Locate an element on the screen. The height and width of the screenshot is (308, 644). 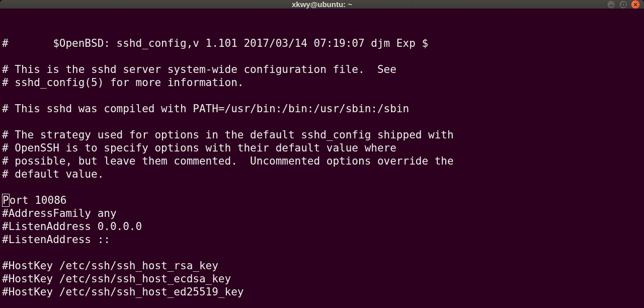
window-controls is located at coordinates (623, 5).